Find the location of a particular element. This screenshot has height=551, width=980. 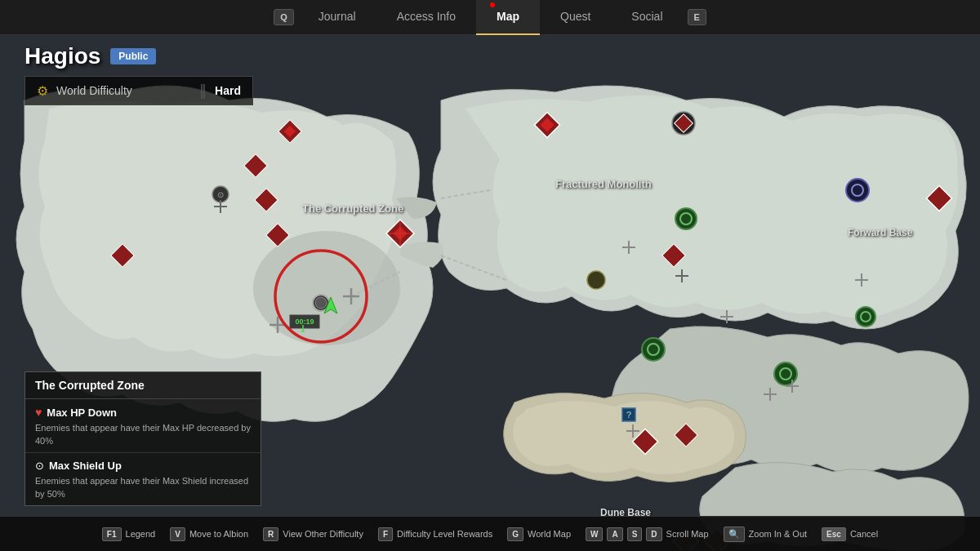

effect-shield-up: ⊙ Max Shield Up Enemies that appear have… is located at coordinates (143, 479).